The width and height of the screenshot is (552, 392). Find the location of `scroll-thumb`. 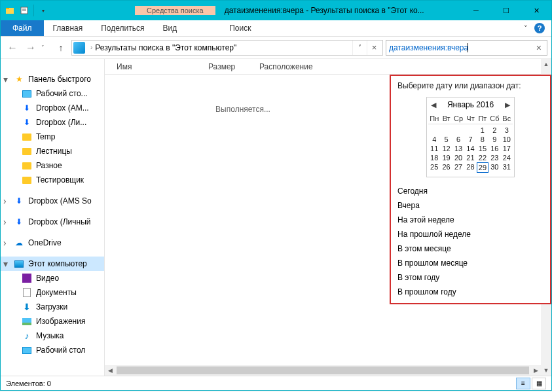

scroll-thumb is located at coordinates (323, 370).